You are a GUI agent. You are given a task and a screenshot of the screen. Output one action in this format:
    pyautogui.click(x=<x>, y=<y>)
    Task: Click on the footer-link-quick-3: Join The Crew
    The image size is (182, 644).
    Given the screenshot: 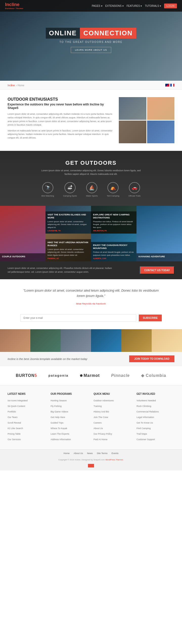 What is the action you would take?
    pyautogui.click(x=101, y=417)
    